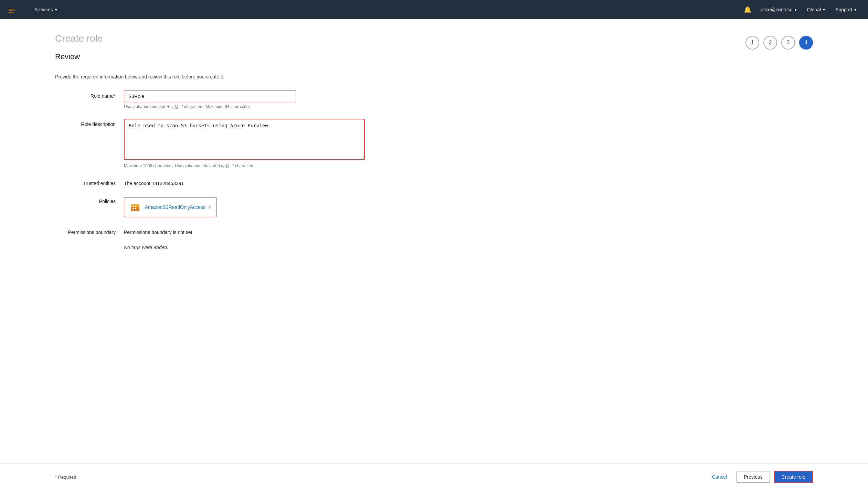 The width and height of the screenshot is (868, 490). What do you see at coordinates (244, 182) in the screenshot?
I see `trusted-entities-field: The account 181328463391` at bounding box center [244, 182].